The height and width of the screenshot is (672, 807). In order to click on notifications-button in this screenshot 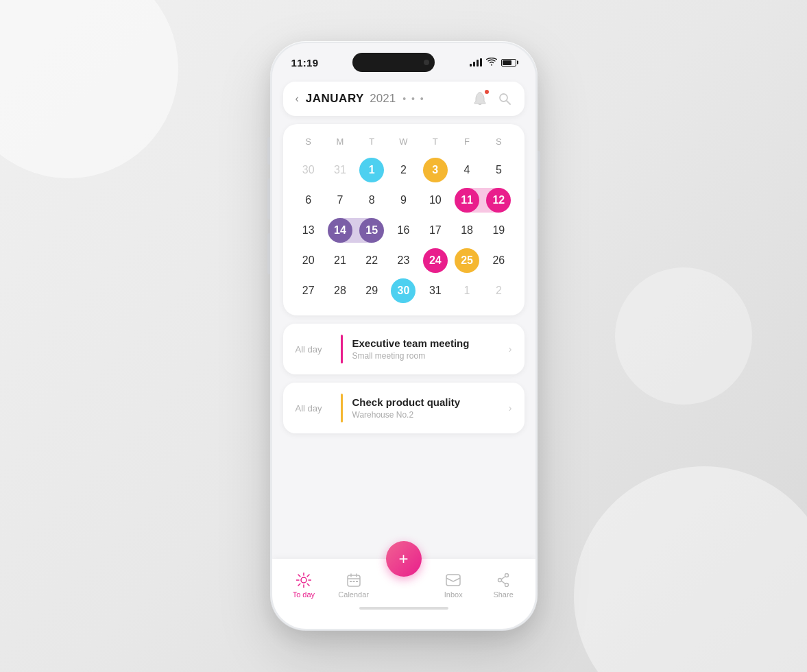, I will do `click(480, 99)`.